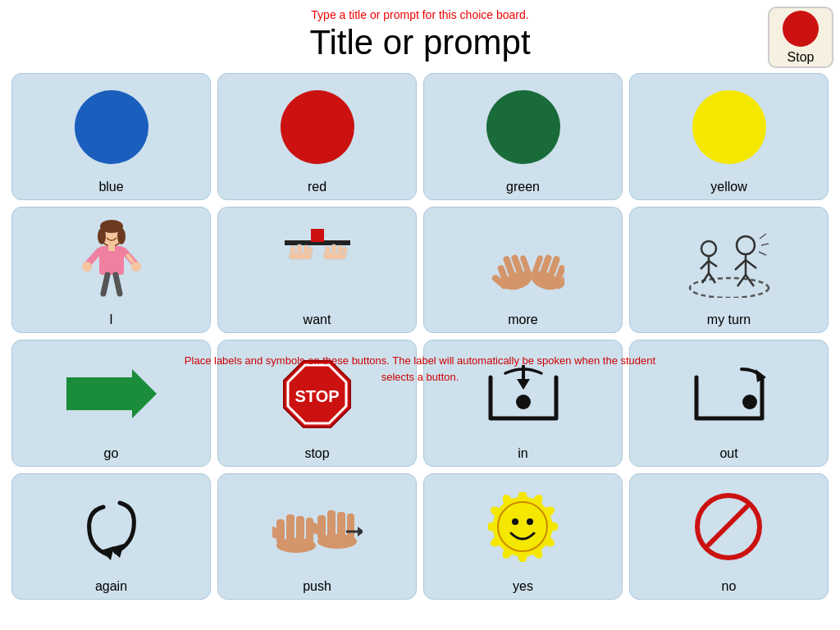  Describe the element at coordinates (317, 394) in the screenshot. I see `stop-sign-icon: STOP` at that location.